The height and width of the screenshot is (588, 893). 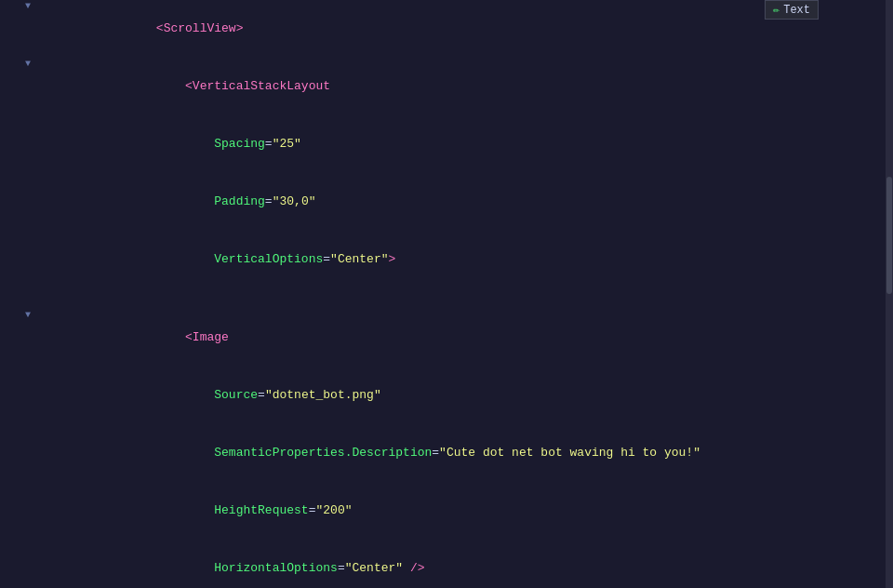 I want to click on code-line-7: ▼ <Image, so click(x=446, y=338).